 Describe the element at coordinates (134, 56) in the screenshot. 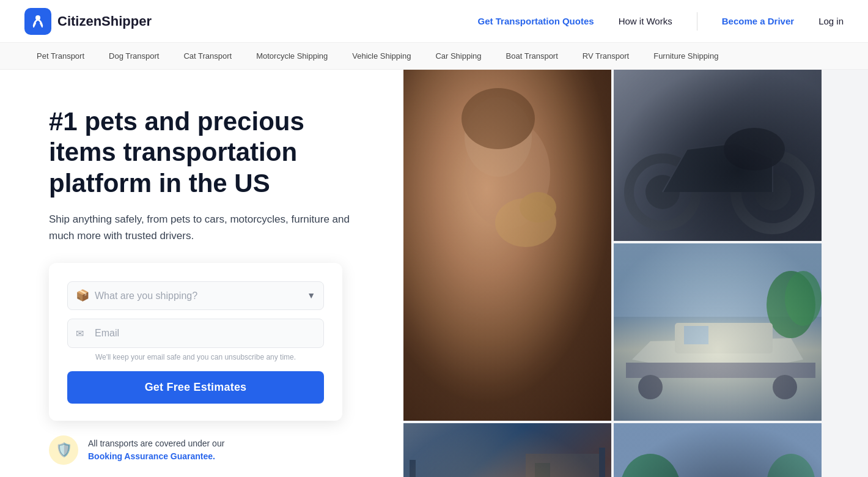

I see `subnav-dog-transport: Dog Transport` at that location.